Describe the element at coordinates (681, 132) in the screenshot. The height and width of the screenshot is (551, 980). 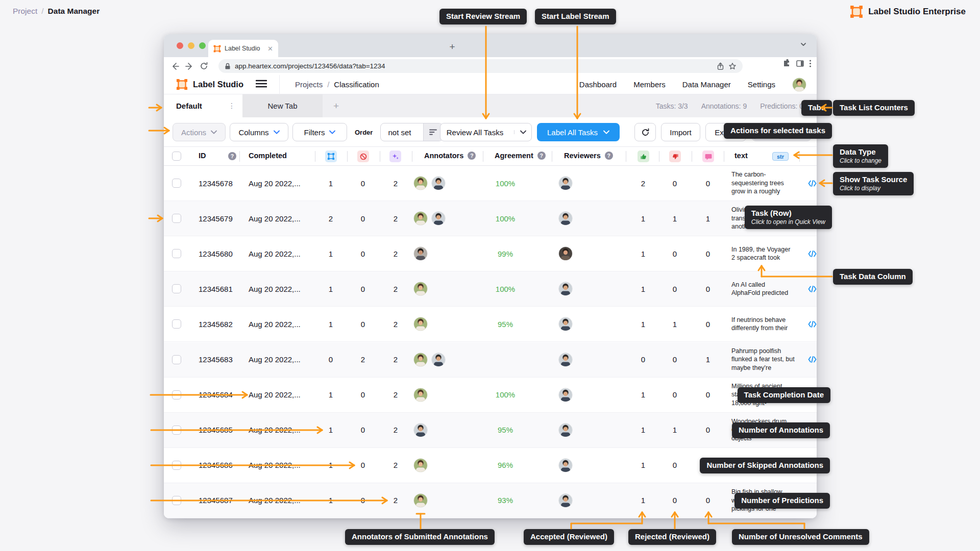
I see `import-button: Import` at that location.